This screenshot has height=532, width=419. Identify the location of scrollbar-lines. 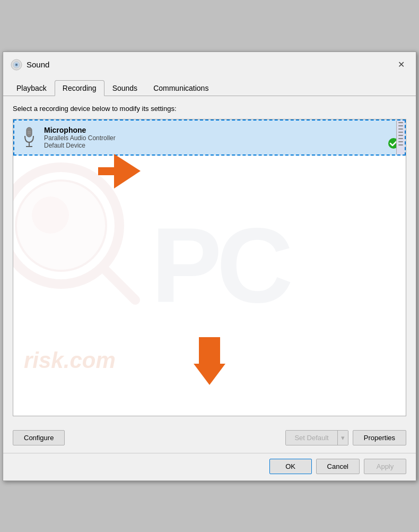
(401, 134).